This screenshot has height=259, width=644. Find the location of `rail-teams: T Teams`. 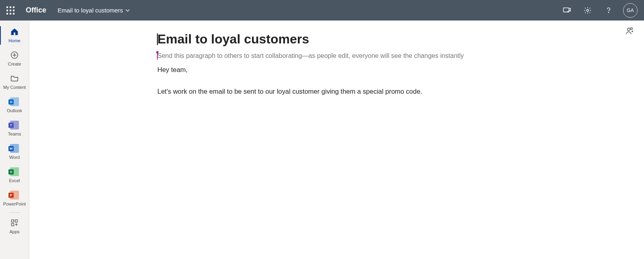

rail-teams: T Teams is located at coordinates (14, 129).